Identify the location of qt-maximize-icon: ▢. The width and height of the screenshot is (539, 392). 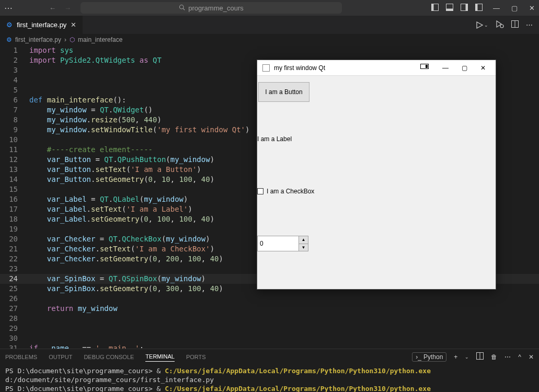
(464, 68).